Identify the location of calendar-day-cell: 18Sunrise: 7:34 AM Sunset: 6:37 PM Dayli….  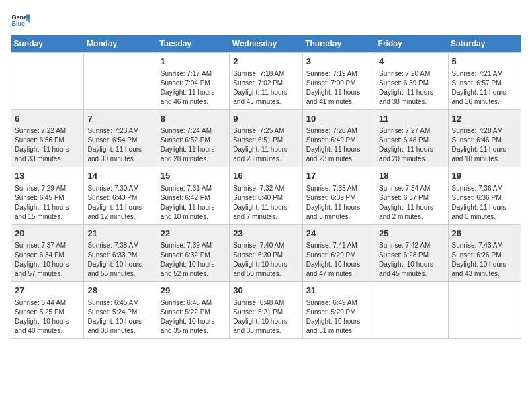
(412, 196).